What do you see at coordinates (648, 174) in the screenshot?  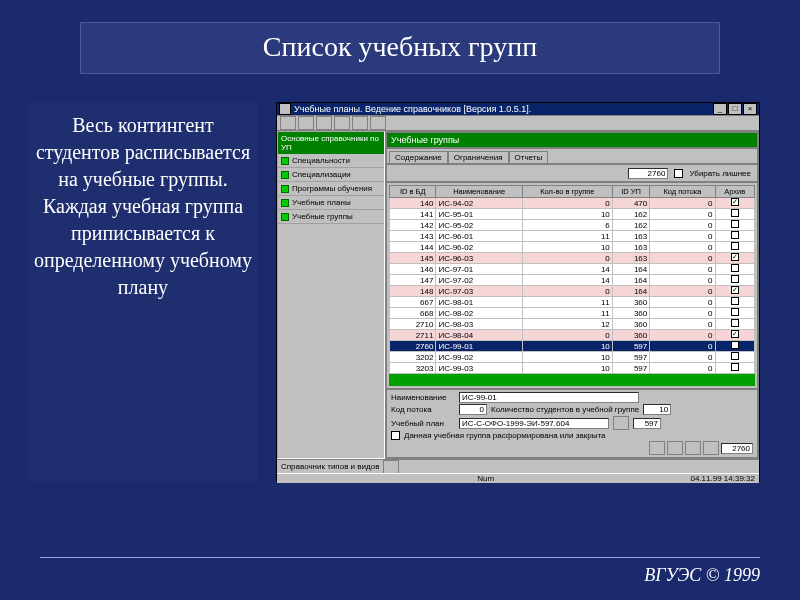 I see `filter-id-input: 2760` at bounding box center [648, 174].